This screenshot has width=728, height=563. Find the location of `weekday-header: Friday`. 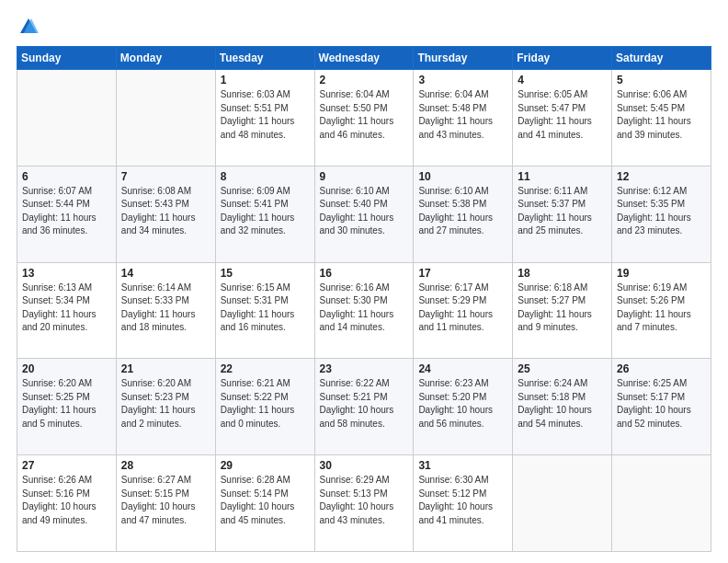

weekday-header: Friday is located at coordinates (563, 59).